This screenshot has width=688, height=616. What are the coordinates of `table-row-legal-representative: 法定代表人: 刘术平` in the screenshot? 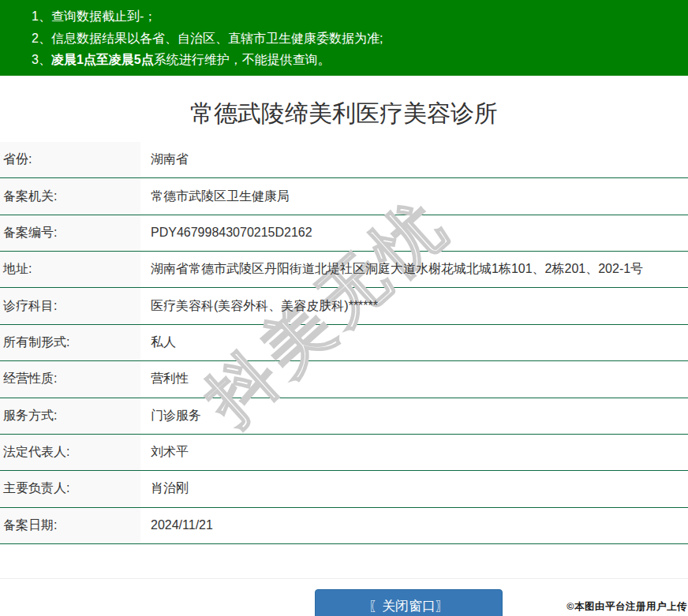 It's located at (344, 453).